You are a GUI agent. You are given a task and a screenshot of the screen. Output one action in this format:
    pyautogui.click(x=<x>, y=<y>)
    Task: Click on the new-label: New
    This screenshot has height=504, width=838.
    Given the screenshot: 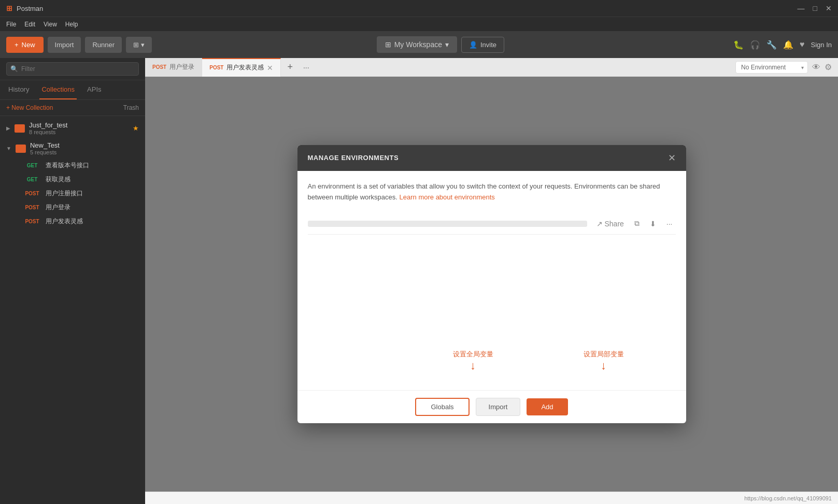 What is the action you would take?
    pyautogui.click(x=29, y=45)
    